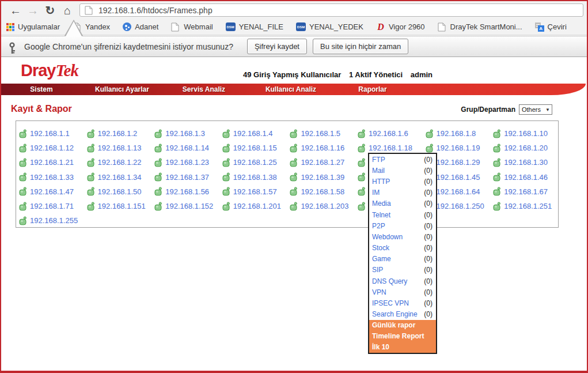  What do you see at coordinates (188, 134) in the screenshot?
I see `host-item: 192.168.1.3` at bounding box center [188, 134].